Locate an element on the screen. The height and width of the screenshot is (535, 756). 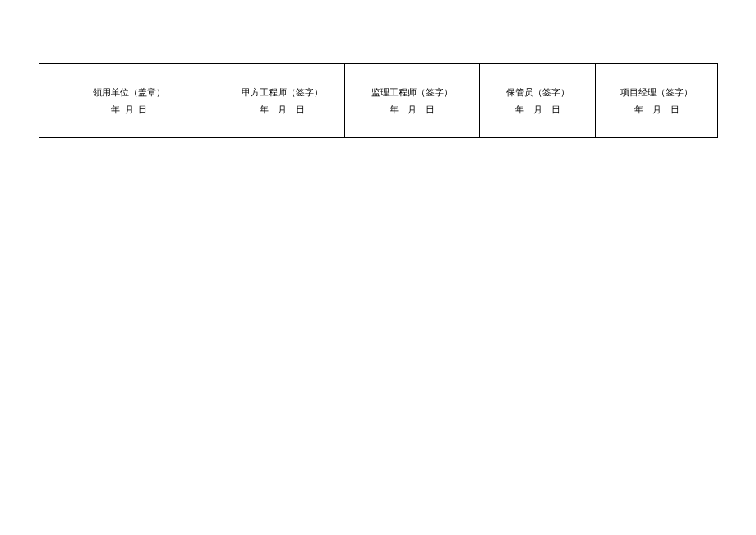
signature-cell-supervision-engineer: 监理工程师（签字） 年 月 日 is located at coordinates (413, 101).